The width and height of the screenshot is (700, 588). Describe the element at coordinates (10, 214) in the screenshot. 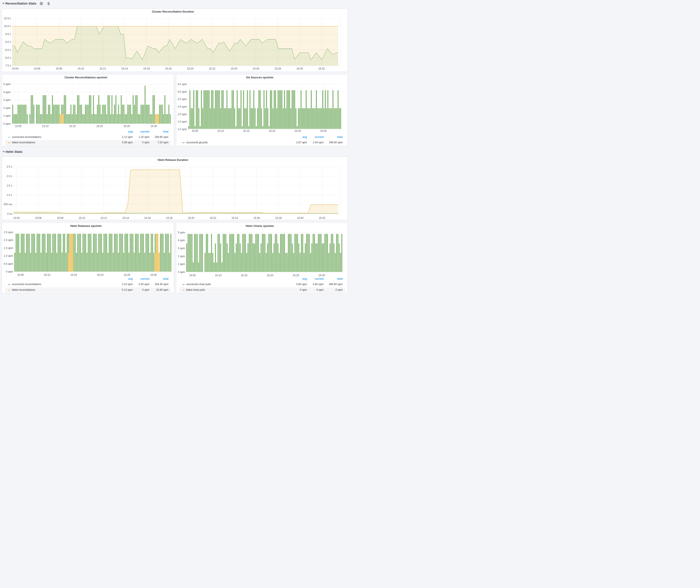

I see `svg-text: 0 ns` at that location.